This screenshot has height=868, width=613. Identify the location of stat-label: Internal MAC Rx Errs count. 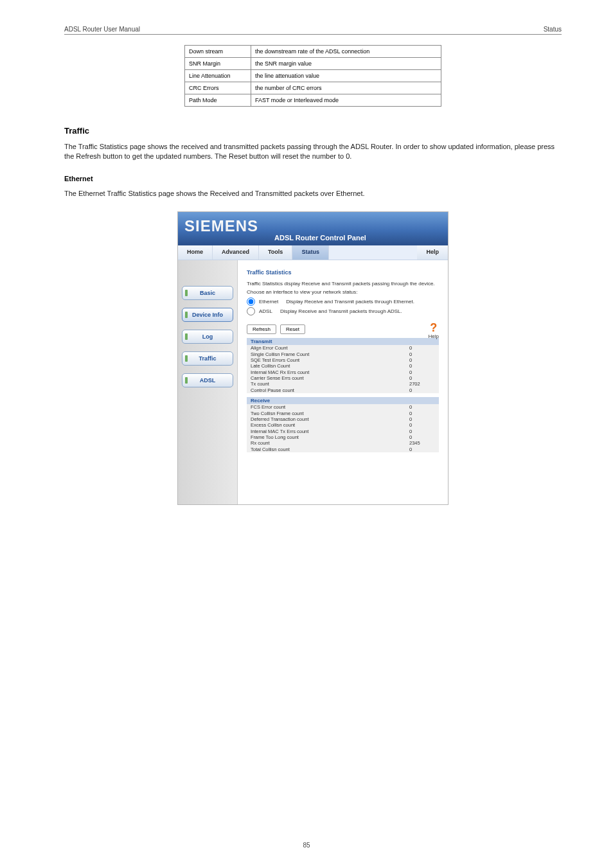
(326, 373).